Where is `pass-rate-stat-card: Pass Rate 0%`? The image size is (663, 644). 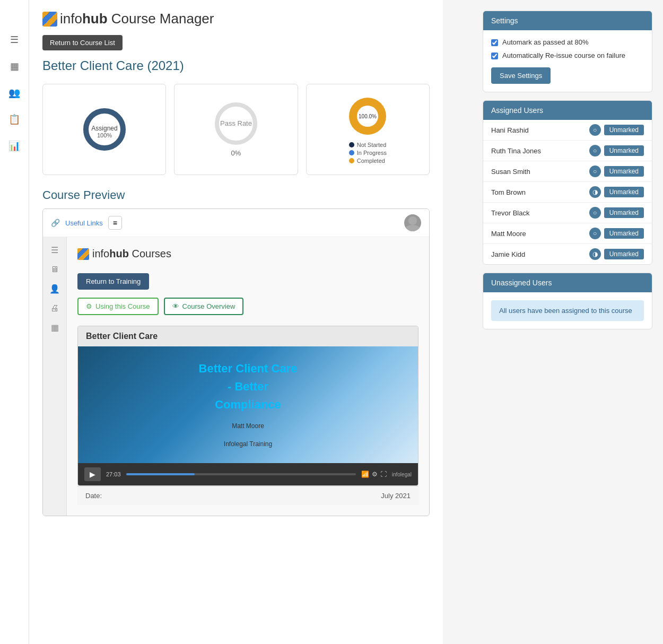
pass-rate-stat-card: Pass Rate 0% is located at coordinates (235, 129).